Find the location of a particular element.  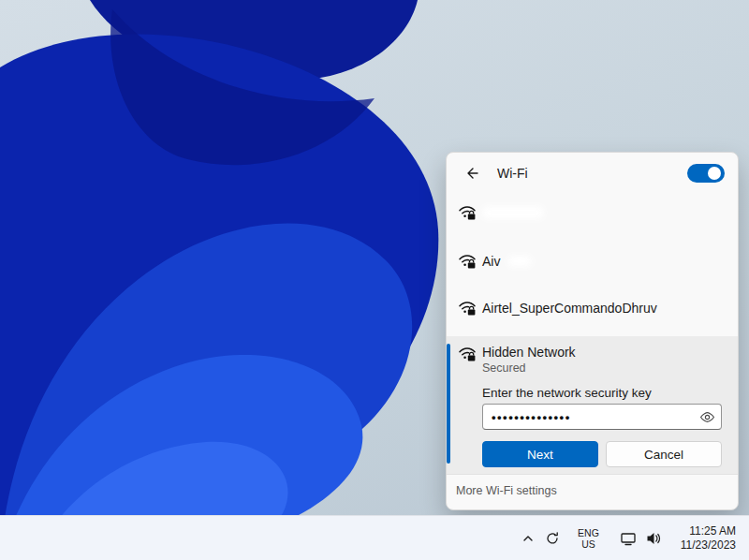

wifi-panel-header: Wi-Fi is located at coordinates (592, 173).